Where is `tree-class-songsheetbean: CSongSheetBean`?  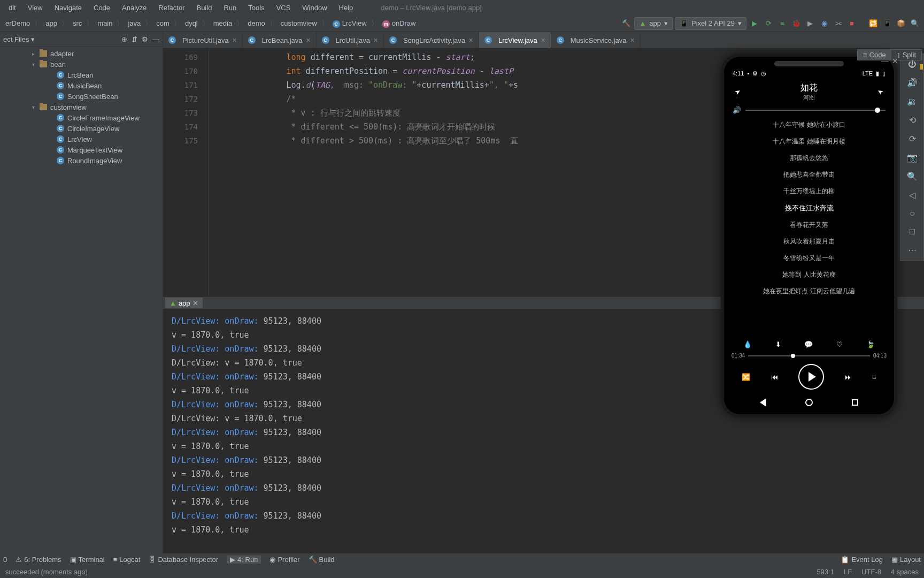 tree-class-songsheetbean: CSongSheetBean is located at coordinates (81, 96).